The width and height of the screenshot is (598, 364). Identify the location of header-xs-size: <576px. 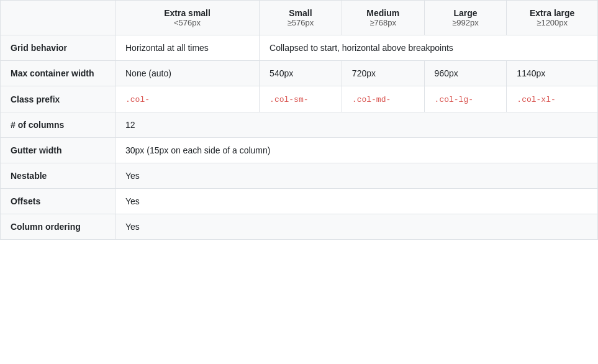
(188, 22).